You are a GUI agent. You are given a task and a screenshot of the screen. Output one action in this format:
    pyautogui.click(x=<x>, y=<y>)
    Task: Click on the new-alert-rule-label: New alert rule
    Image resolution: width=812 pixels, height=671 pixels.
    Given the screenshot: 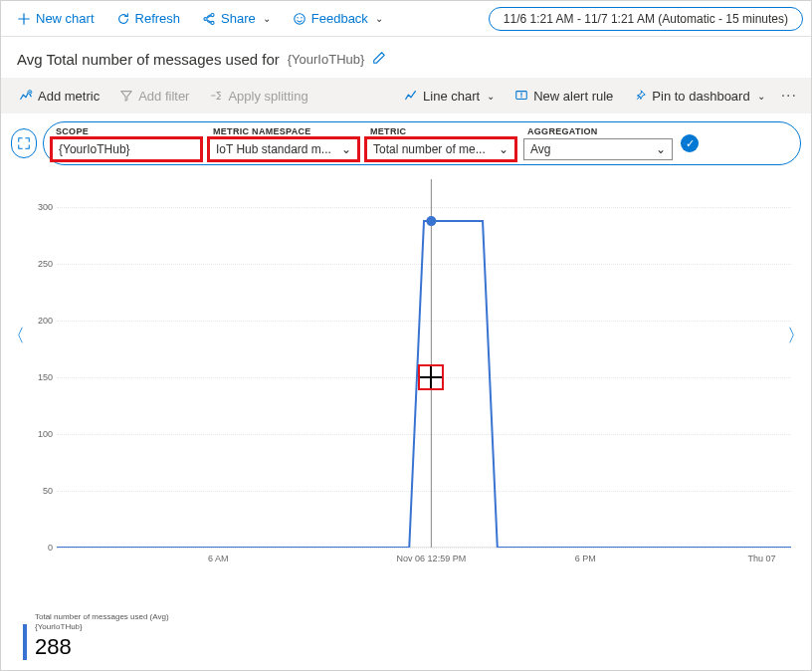 What is the action you would take?
    pyautogui.click(x=573, y=96)
    